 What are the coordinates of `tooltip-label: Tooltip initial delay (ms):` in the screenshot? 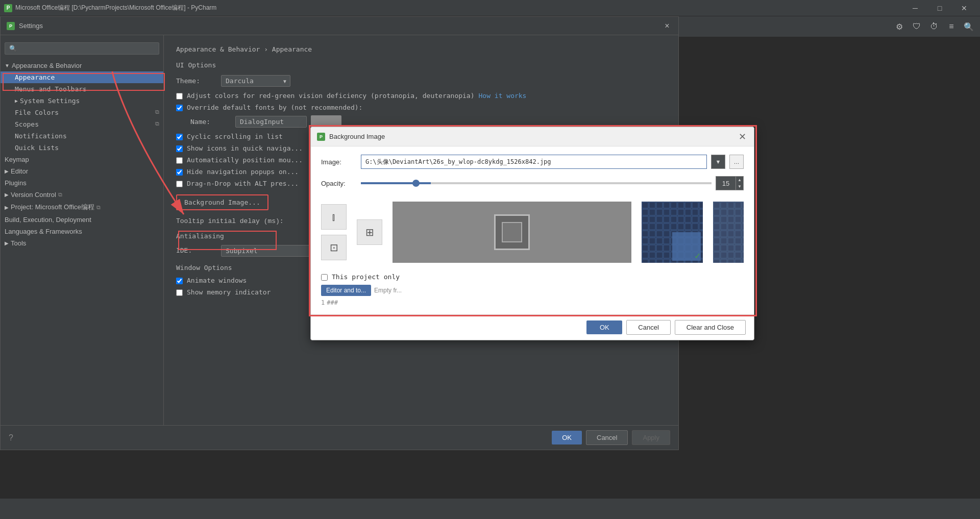 It's located at (230, 221).